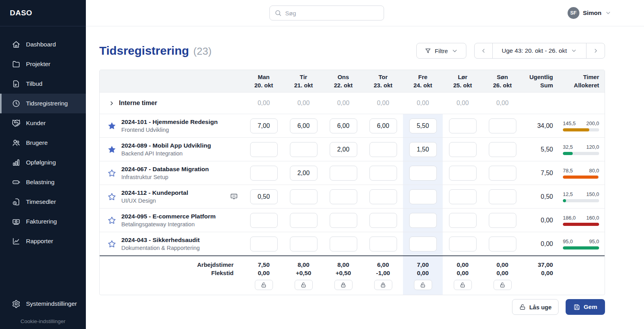  What do you see at coordinates (43, 304) in the screenshot?
I see `sidebar-item-systemindstillinger: Systemindstillinger` at bounding box center [43, 304].